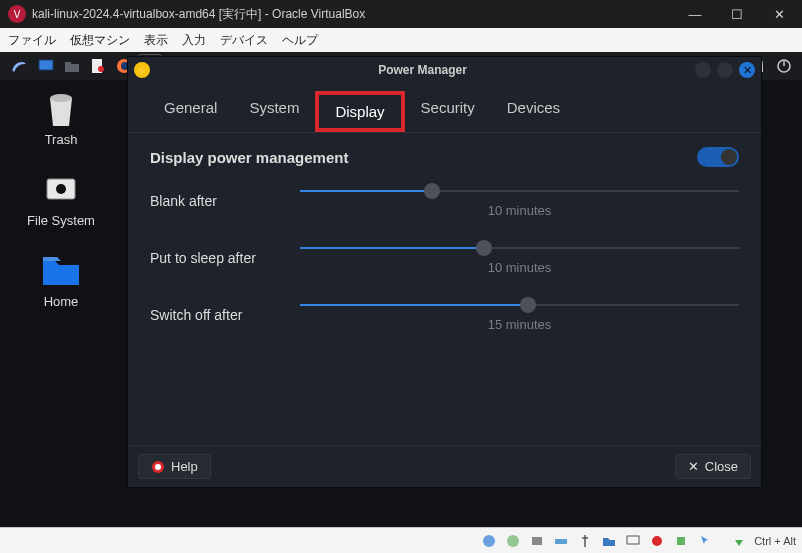  I want to click on window-close-button: ✕, so click(779, 14).